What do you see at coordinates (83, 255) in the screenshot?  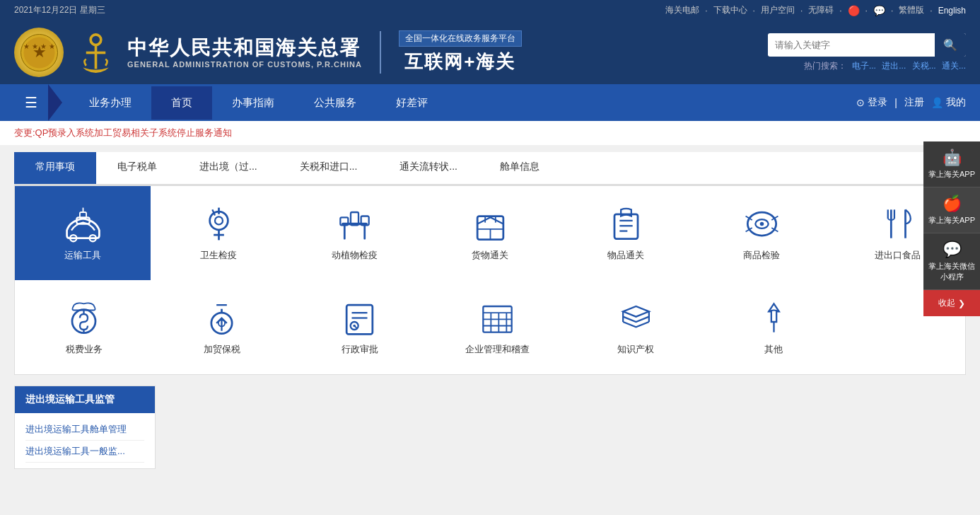 I see `icon-label-transport: 运输工具` at bounding box center [83, 255].